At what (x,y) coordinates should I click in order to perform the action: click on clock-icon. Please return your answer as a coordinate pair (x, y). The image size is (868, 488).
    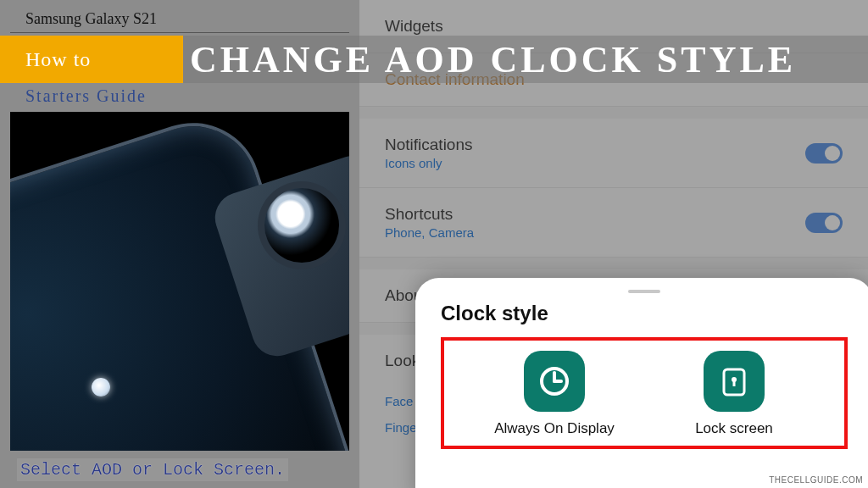
    Looking at the image, I should click on (554, 381).